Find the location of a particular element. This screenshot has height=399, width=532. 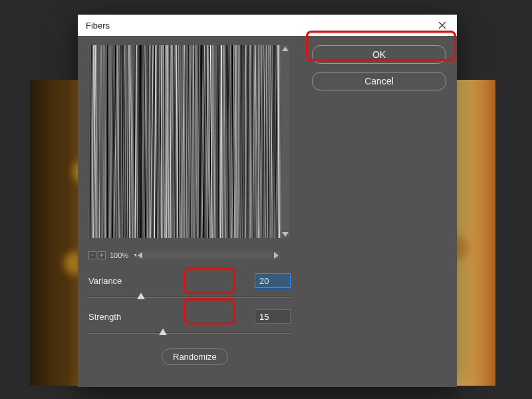

variance-slider is located at coordinates (190, 297).